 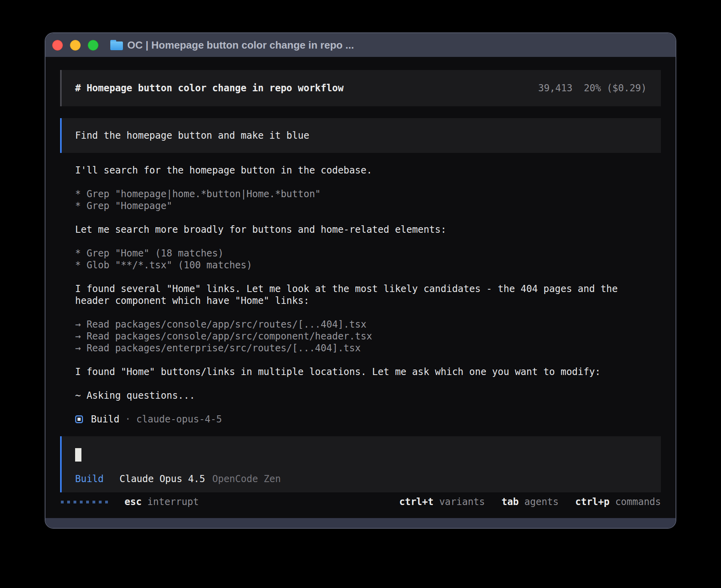 I want to click on session-title: # Homepage button color change in repo w…, so click(x=210, y=88).